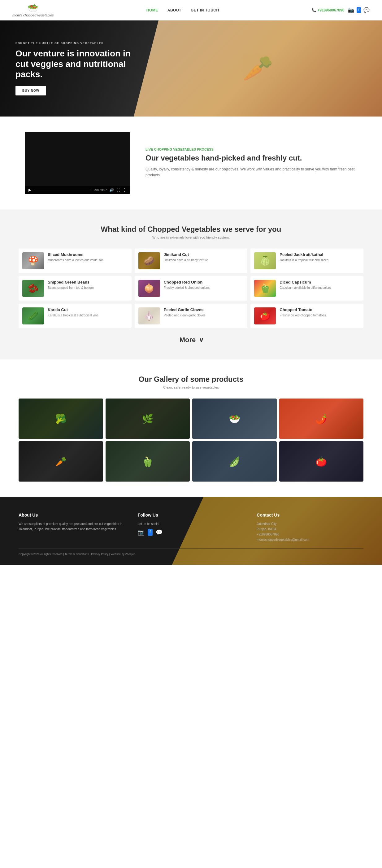 The height and width of the screenshot is (868, 382). Describe the element at coordinates (310, 524) in the screenshot. I see `footer-city: Jalandhar City` at that location.